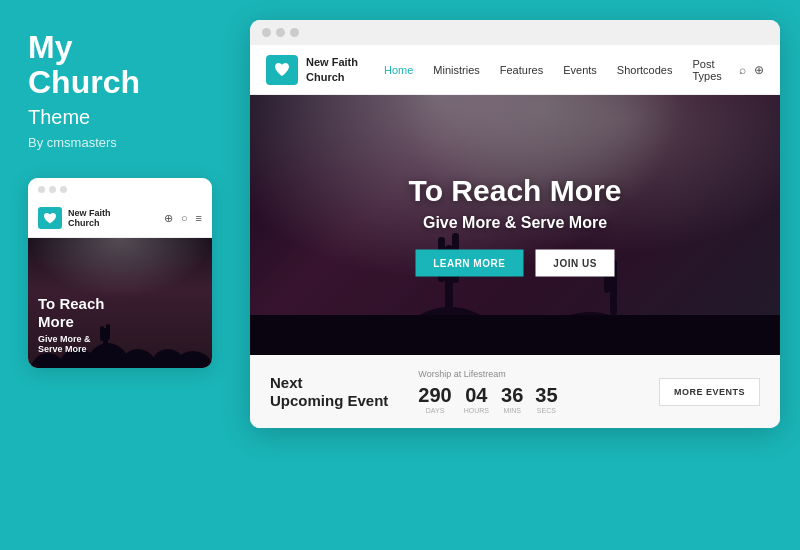  I want to click on mobile-logo-text: New FaithChurch, so click(90, 219).